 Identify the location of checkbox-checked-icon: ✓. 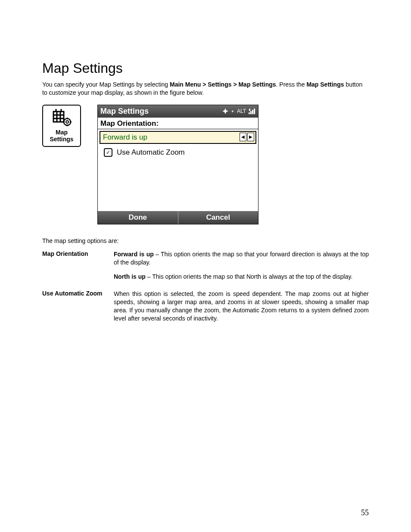
(108, 152).